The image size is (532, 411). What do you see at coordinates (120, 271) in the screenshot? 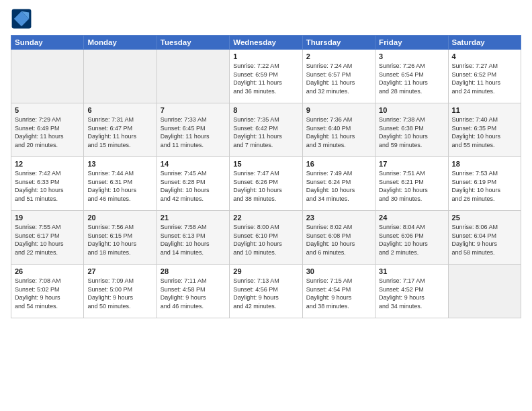
I see `day-number: 27` at bounding box center [120, 271].